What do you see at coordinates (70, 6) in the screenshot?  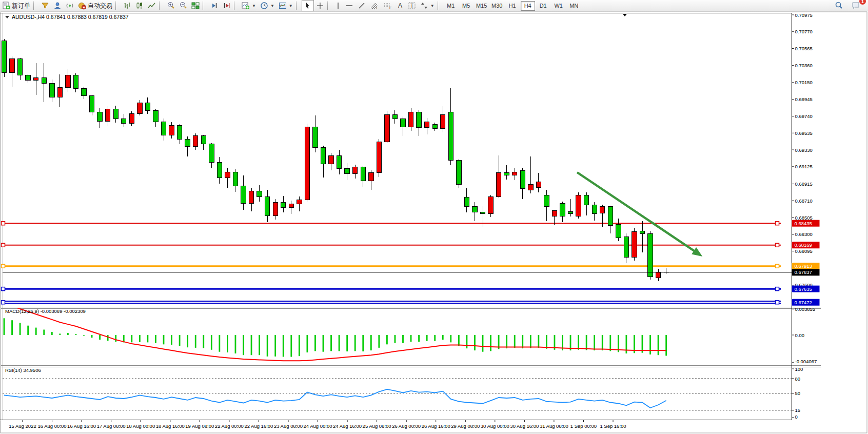 I see `signal-button` at bounding box center [70, 6].